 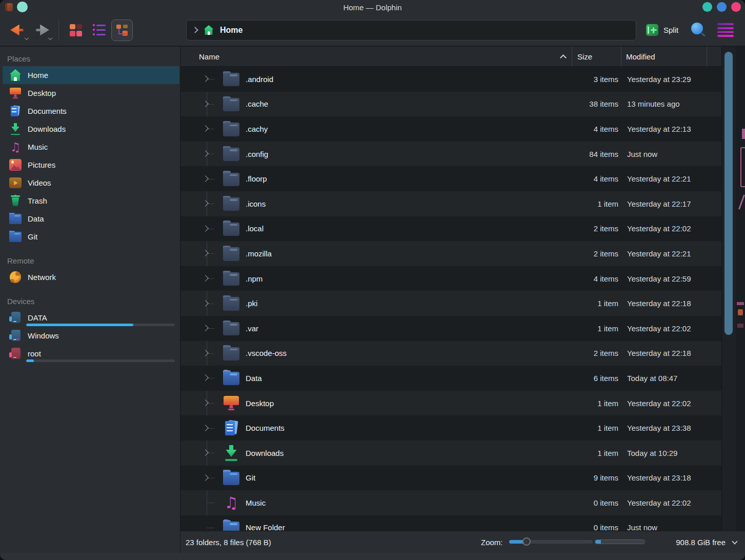 I want to click on details-view-button, so click(x=122, y=30).